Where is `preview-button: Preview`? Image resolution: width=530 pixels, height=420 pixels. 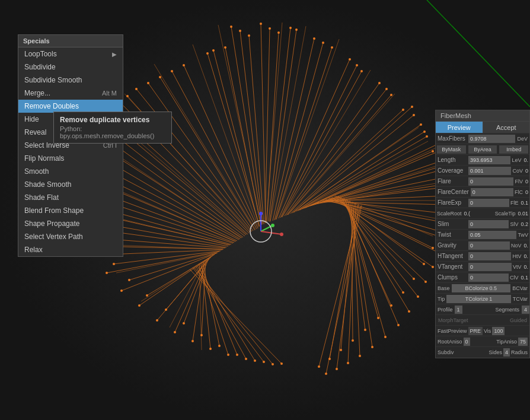
preview-button: Preview is located at coordinates (459, 127).